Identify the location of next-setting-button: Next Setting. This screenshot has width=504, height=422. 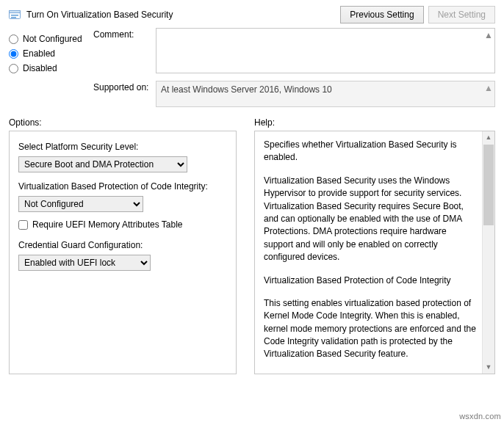
(461, 15).